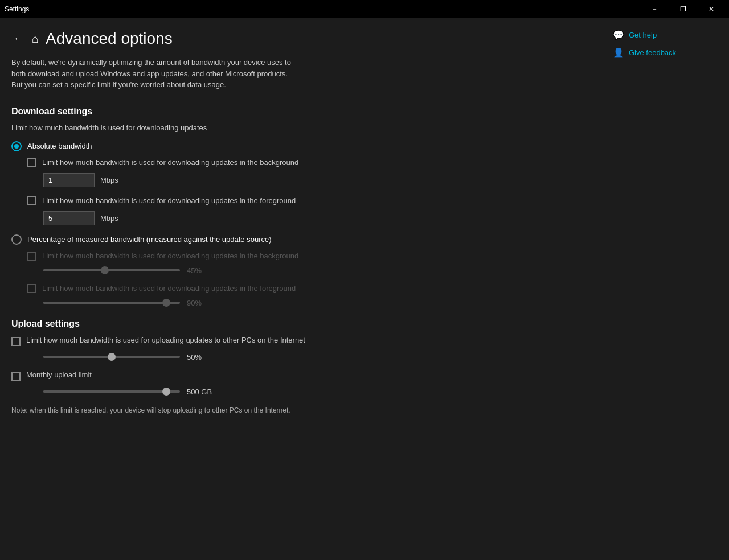 Image resolution: width=729 pixels, height=560 pixels. Describe the element at coordinates (32, 256) in the screenshot. I see `pct-background-checkbox` at that location.